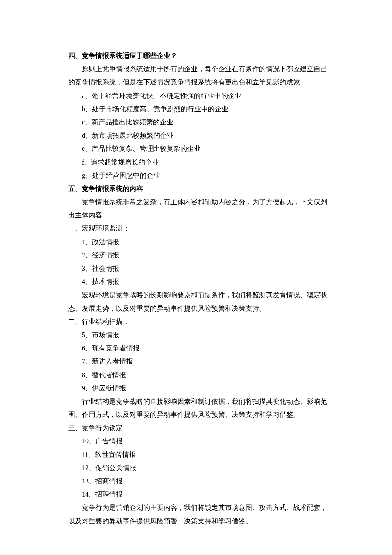 The height and width of the screenshot is (555, 392). I want to click on sub1-desc: 宏观环境是竞争战略的长期影响要素和前提条件，我们将监测其发育情况、稳定状态、发展…, so click(199, 301).